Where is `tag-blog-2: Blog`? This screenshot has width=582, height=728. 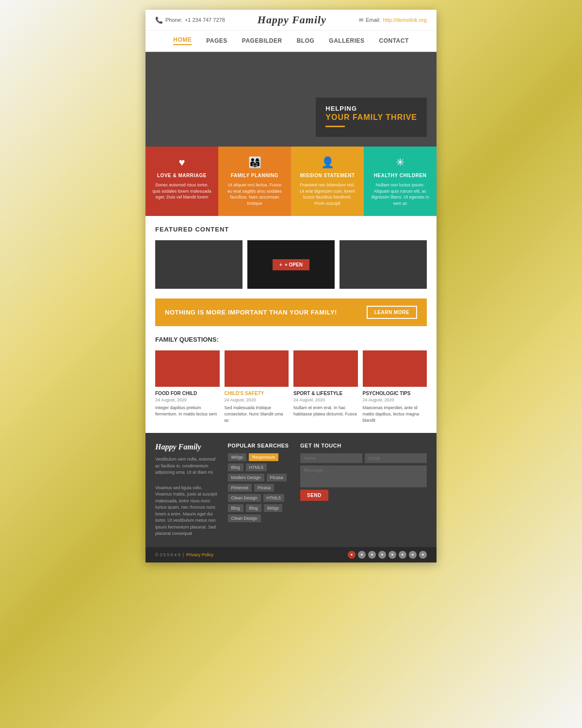
tag-blog-2: Blog is located at coordinates (236, 508).